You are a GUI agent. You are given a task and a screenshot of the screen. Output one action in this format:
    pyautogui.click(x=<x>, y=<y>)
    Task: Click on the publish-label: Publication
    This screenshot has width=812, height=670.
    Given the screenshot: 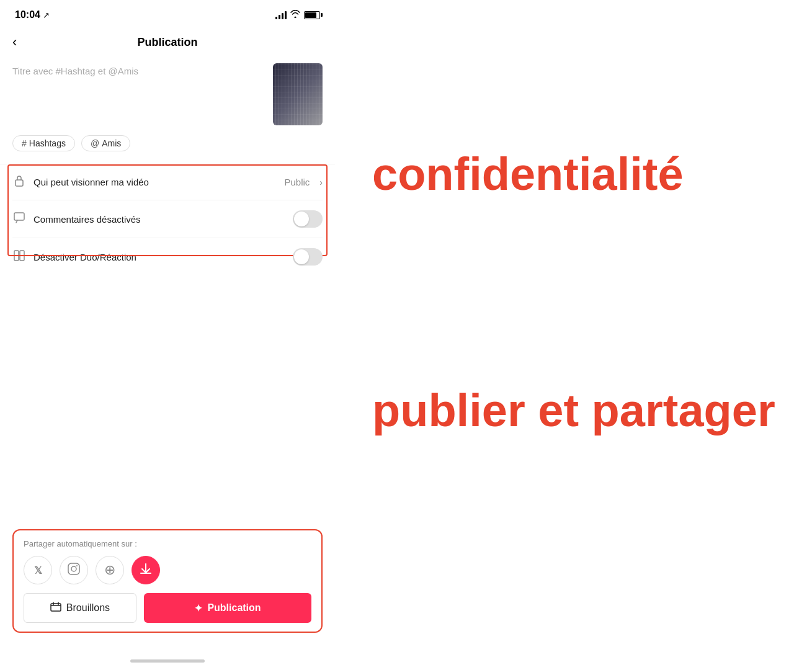 What is the action you would take?
    pyautogui.click(x=234, y=608)
    